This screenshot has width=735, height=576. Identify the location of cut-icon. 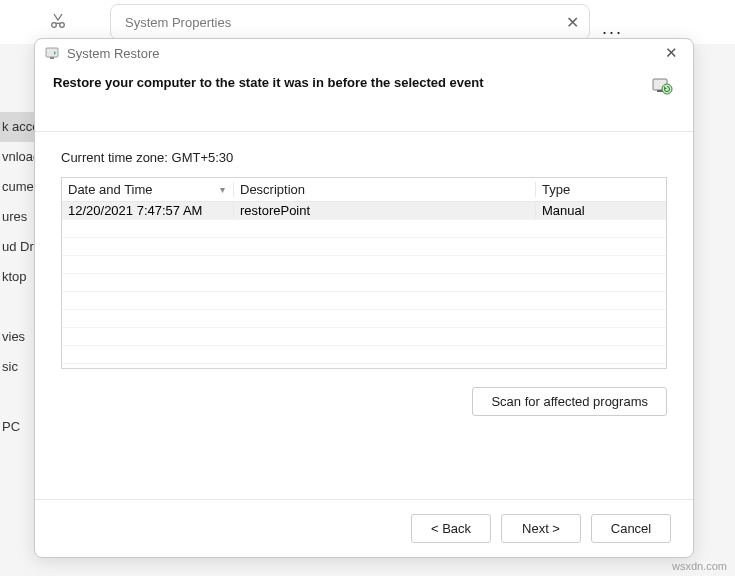
(58, 22).